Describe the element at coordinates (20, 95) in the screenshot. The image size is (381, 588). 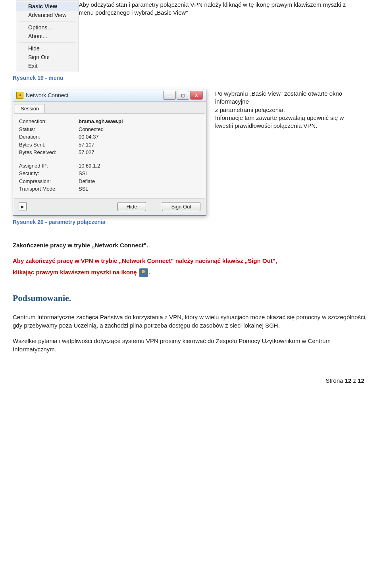
I see `lock-icon` at that location.